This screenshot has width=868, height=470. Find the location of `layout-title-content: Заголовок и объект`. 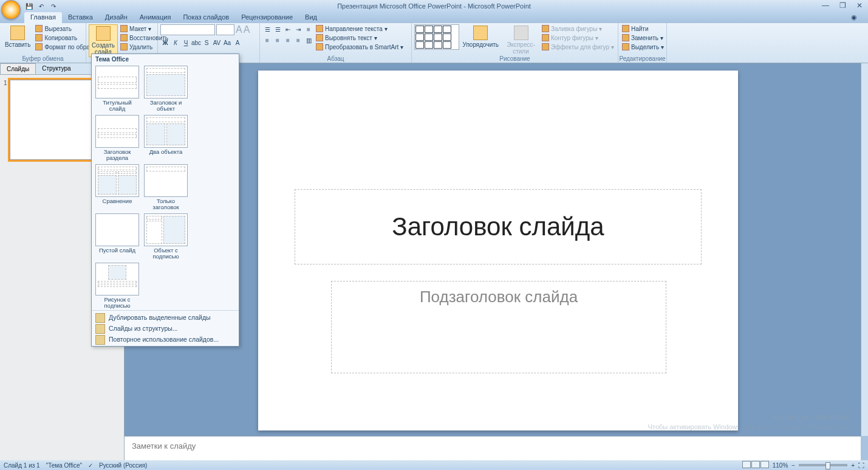

layout-title-content: Заголовок и объект is located at coordinates (166, 89).